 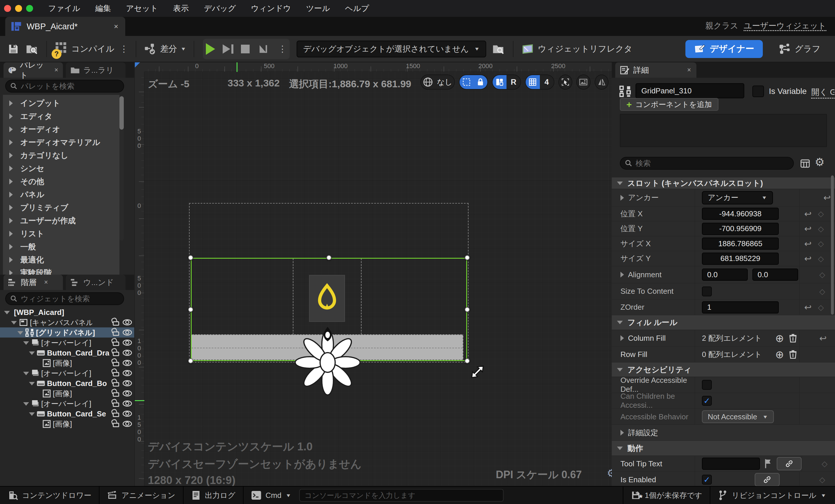 What do you see at coordinates (723, 323) in the screenshot?
I see `section-fill-rules: フィル ルール` at bounding box center [723, 323].